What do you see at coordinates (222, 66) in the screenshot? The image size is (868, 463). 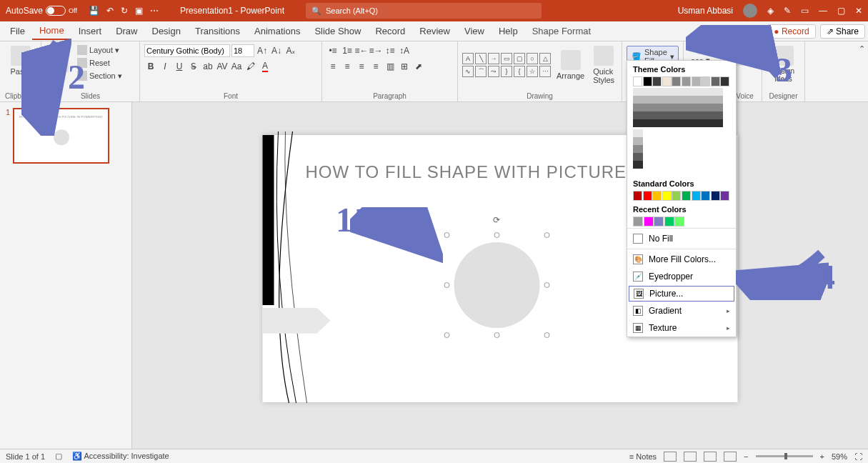 I see `spacing-icon: AV` at bounding box center [222, 66].